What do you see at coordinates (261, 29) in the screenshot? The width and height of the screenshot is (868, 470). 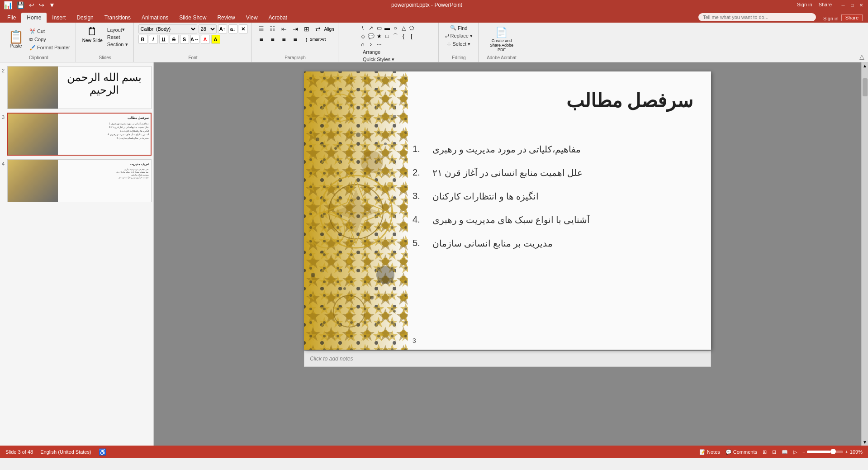 I see `bullets-button: ☰` at bounding box center [261, 29].